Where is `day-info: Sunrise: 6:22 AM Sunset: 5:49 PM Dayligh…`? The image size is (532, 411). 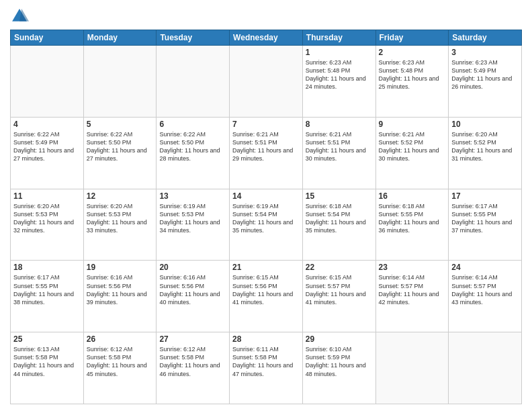
day-info: Sunrise: 6:22 AM Sunset: 5:49 PM Dayligh… is located at coordinates (47, 146).